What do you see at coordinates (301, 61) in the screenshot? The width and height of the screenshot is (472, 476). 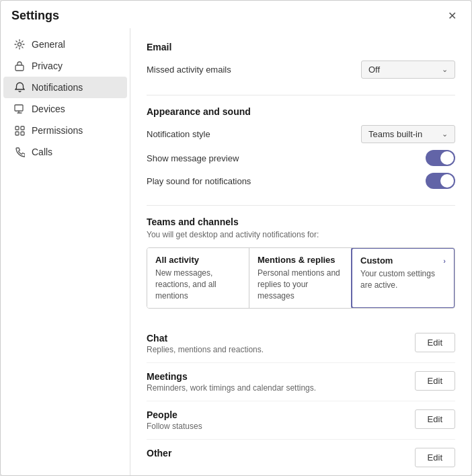 I see `email-section: Email Missed activity emails Off ⌄` at bounding box center [301, 61].